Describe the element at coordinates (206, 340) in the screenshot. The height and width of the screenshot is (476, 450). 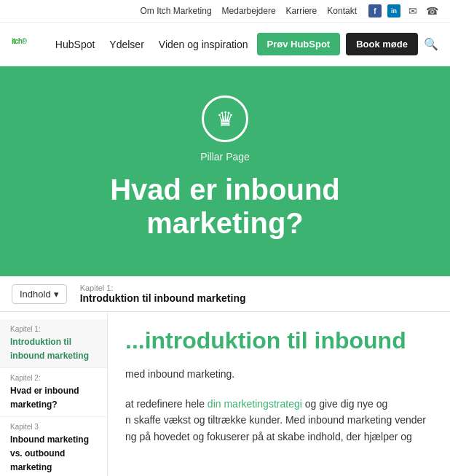
I see `heading-intro: ...introduktion` at that location.